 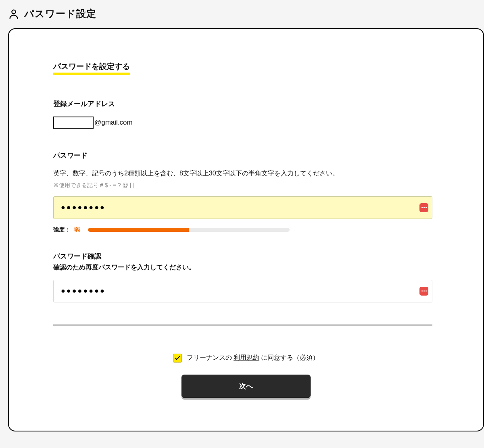 What do you see at coordinates (77, 230) in the screenshot?
I see `strength-value: 弱` at bounding box center [77, 230].